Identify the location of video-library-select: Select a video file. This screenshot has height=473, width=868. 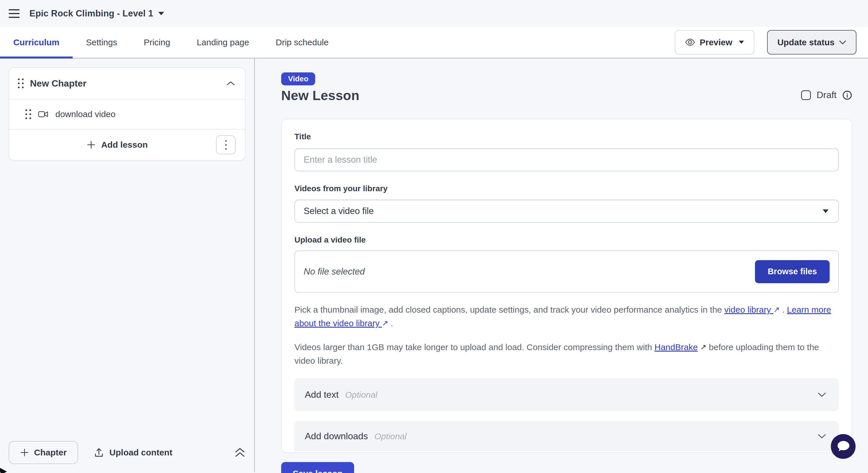
(567, 211).